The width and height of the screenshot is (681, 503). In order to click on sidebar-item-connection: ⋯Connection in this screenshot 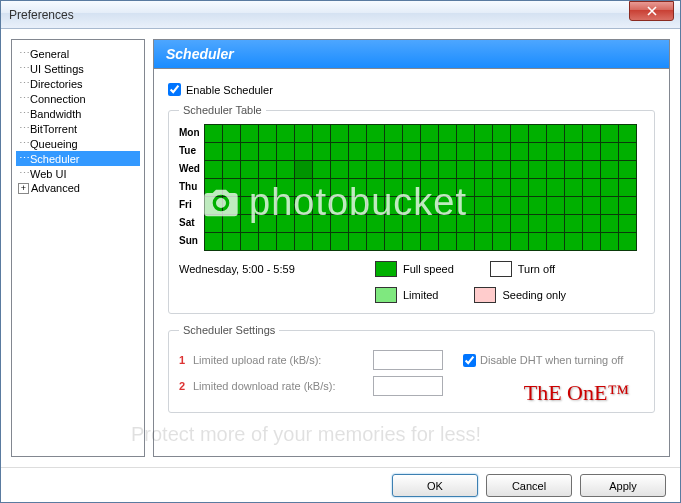, I will do `click(78, 98)`.